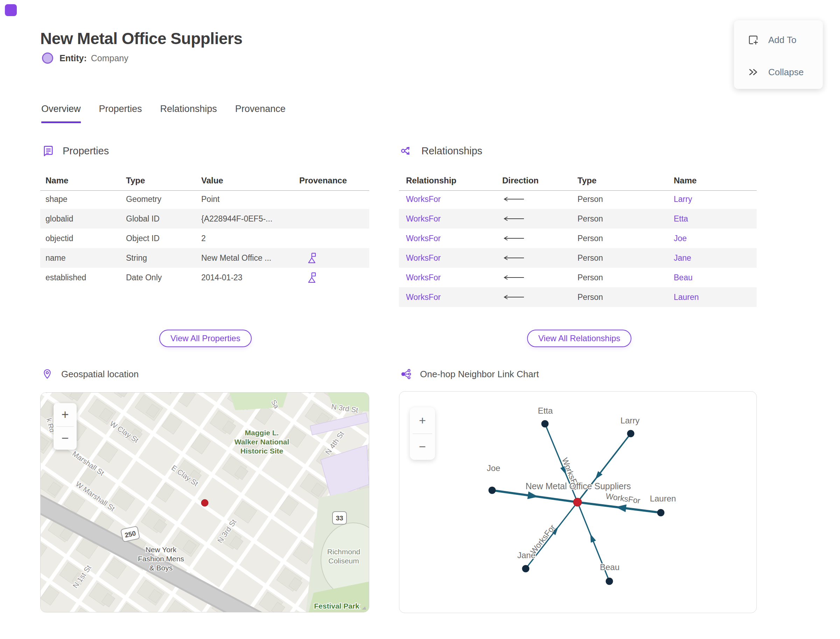  Describe the element at coordinates (479, 374) in the screenshot. I see `linkchart-section-title: One-hop Neighbor Link Chart` at that location.